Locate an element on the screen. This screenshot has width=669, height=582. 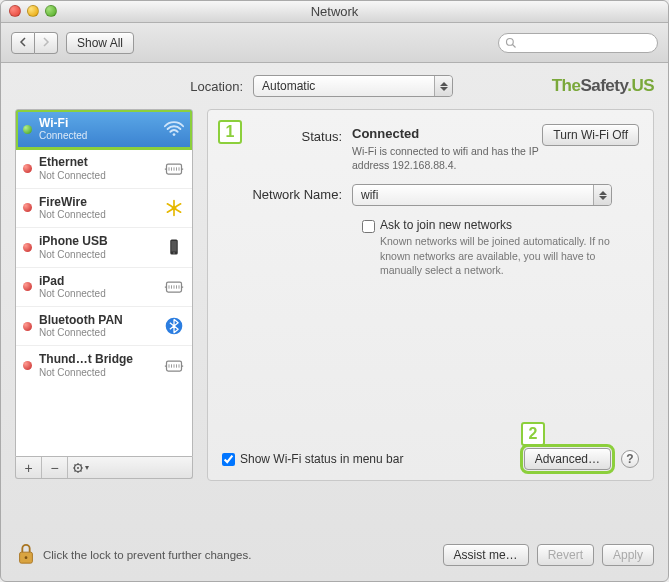
search-input is located at coordinates (586, 43).